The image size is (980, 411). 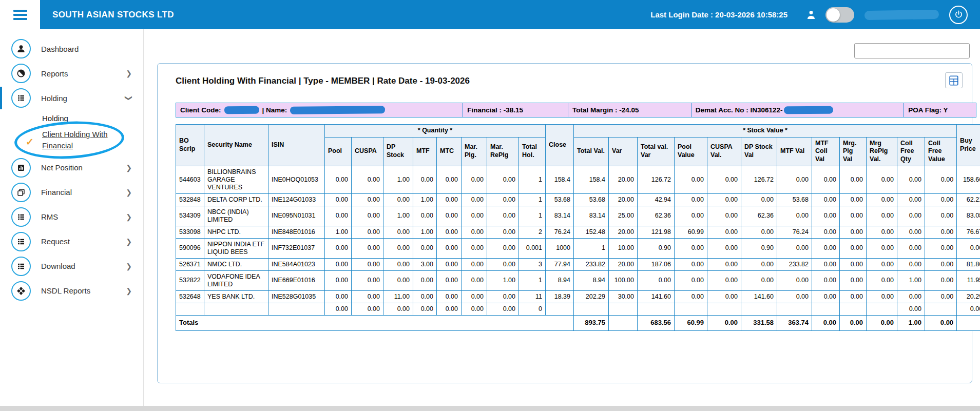 What do you see at coordinates (591, 323) in the screenshot?
I see `totals-cell: 893.75` at bounding box center [591, 323].